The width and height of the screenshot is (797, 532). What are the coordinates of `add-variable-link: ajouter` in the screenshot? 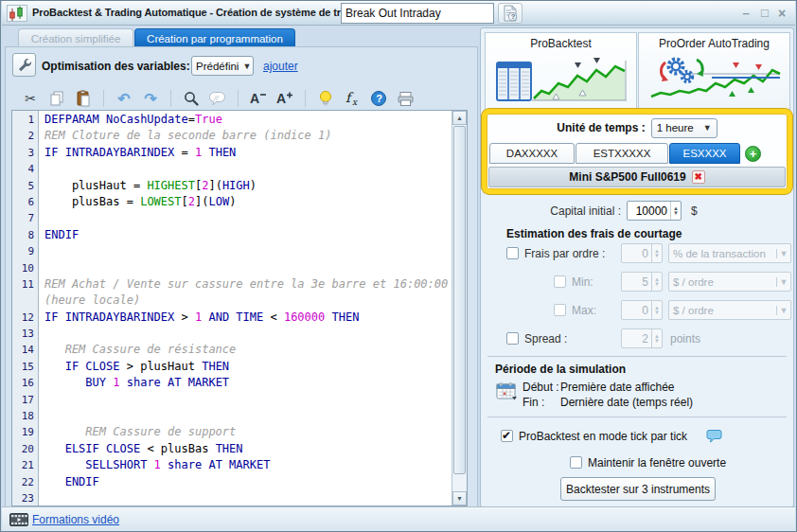 It's located at (280, 66).